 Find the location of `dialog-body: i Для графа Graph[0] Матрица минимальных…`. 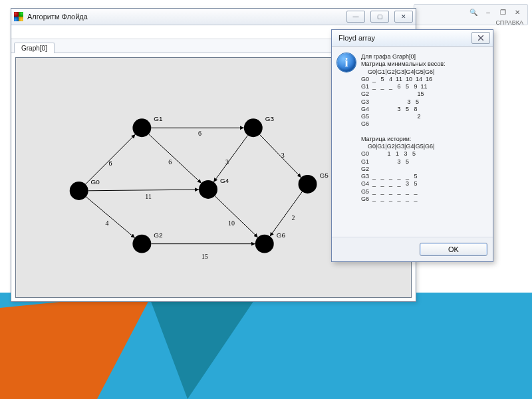

dialog-body: i Для графа Graph[0] Матрица минимальных… is located at coordinates (412, 142).